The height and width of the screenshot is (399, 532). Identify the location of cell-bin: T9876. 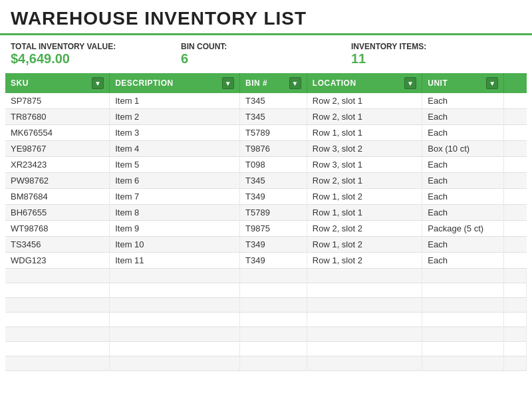
(274, 149).